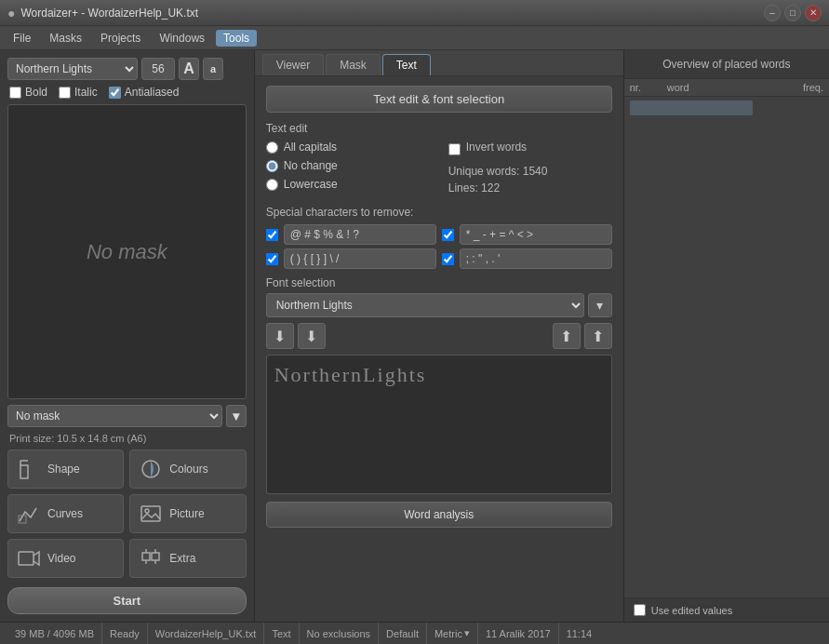 The height and width of the screenshot is (644, 829). I want to click on font-big-select: Northern Lights, so click(425, 305).